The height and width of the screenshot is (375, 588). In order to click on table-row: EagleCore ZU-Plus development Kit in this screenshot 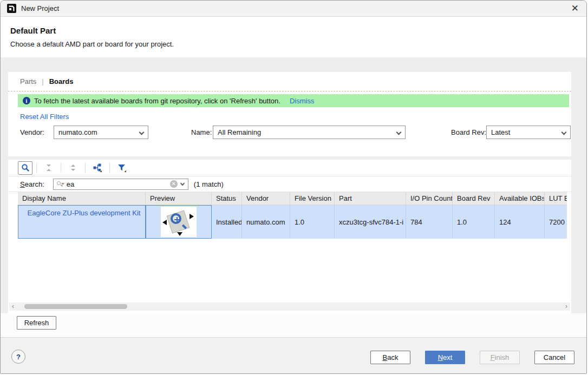, I will do `click(292, 222)`.